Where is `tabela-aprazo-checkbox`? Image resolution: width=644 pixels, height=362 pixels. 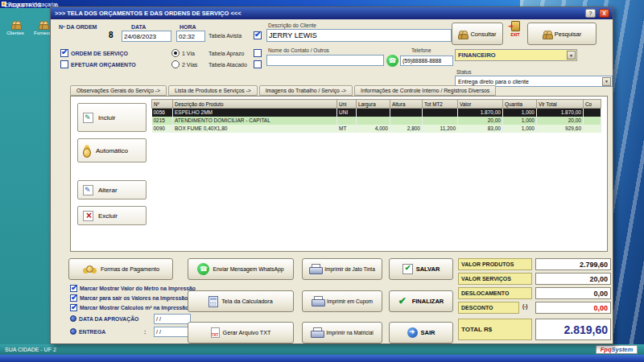
tabela-aprazo-checkbox is located at coordinates (258, 53).